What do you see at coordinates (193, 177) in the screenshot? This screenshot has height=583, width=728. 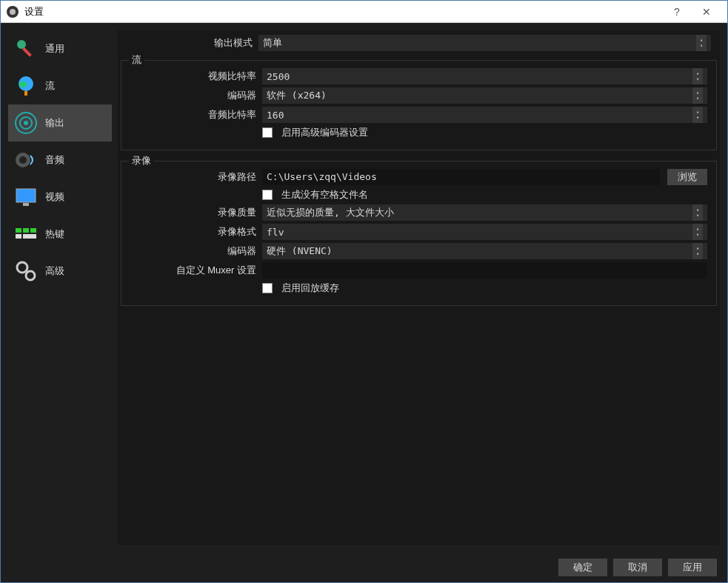 I see `record-path-label: 录像路径` at bounding box center [193, 177].